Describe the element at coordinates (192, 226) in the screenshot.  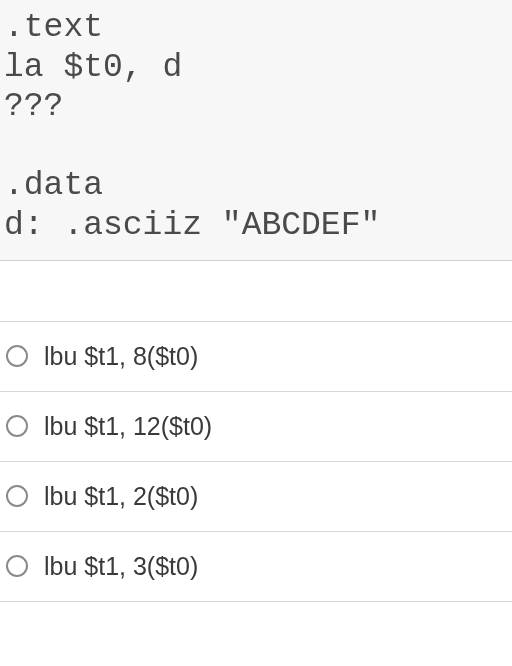
I see `code-line-6: d: .asciiz "ABCDEF"` at that location.